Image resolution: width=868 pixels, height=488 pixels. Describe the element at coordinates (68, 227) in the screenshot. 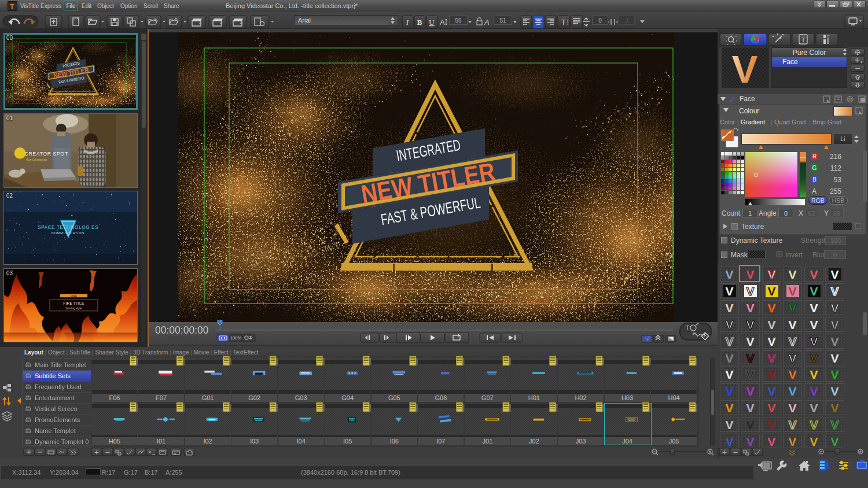

I see `svg-text: SPACE TECHNOLOG ES` at that location.